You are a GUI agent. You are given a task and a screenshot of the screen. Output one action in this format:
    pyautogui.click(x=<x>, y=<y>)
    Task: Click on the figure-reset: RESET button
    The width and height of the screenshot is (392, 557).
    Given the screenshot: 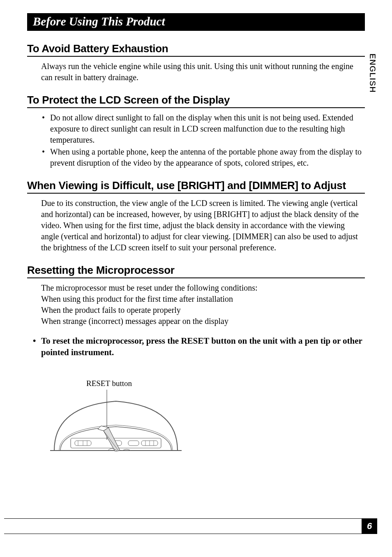 What is the action you would take?
    pyautogui.click(x=205, y=416)
    